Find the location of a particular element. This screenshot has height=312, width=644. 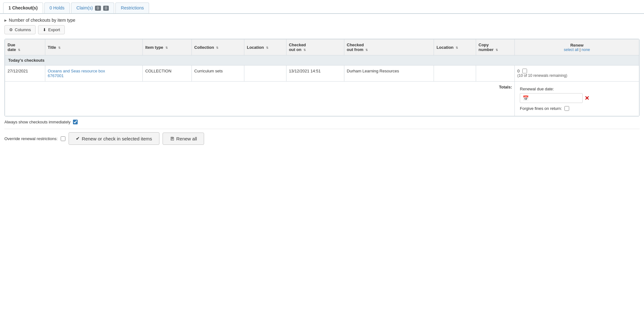

cell-due-date: 27/12/2021 is located at coordinates (25, 74).